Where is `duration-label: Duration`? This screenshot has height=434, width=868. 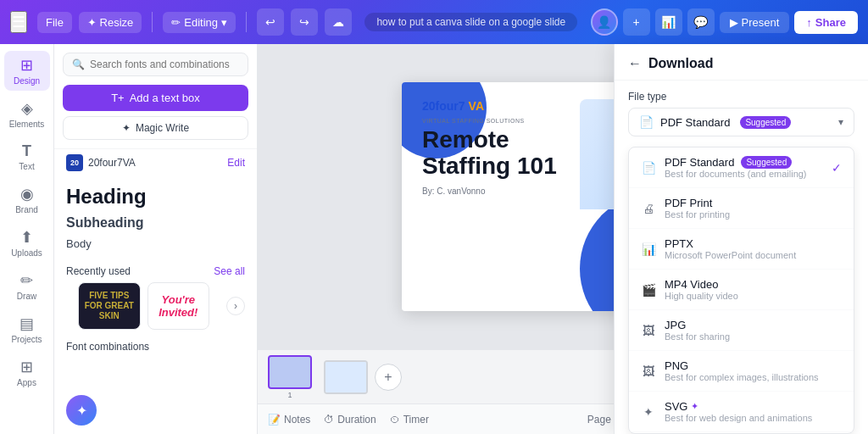 duration-label: Duration is located at coordinates (356, 420).